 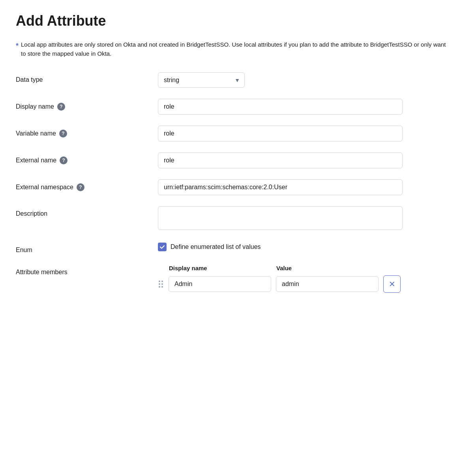 What do you see at coordinates (238, 21) in the screenshot?
I see `page-title: Add Attribute` at bounding box center [238, 21].